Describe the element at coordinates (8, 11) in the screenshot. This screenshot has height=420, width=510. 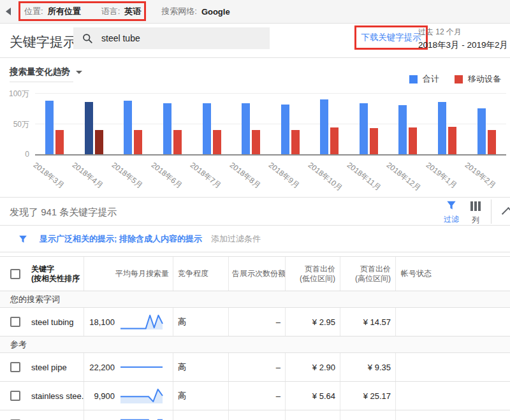
I see `back-icon` at that location.